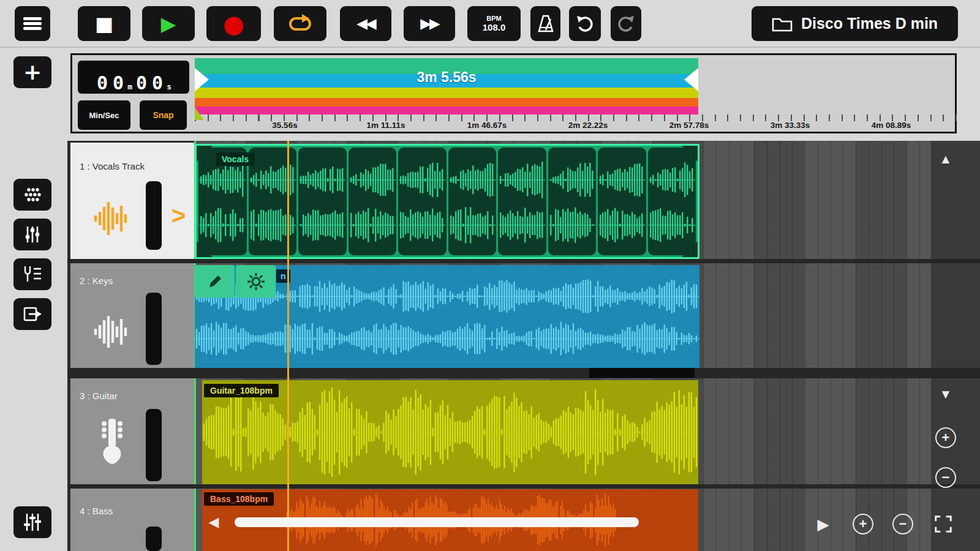  What do you see at coordinates (943, 524) in the screenshot?
I see `fullscreen-button` at bounding box center [943, 524].